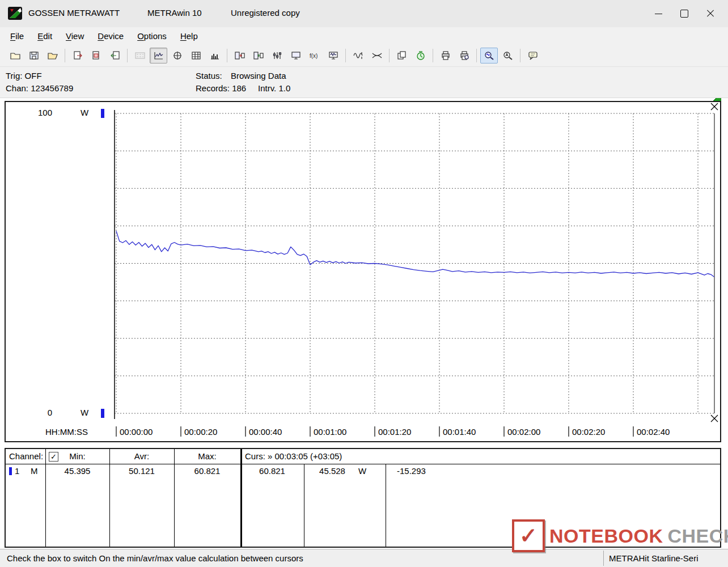 The height and width of the screenshot is (567, 728). Describe the element at coordinates (40, 88) in the screenshot. I see `channel-status: Chan: 123456789` at that location.